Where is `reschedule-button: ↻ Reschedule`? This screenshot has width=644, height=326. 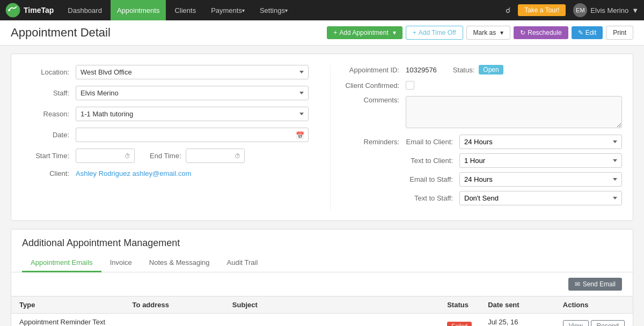 reschedule-button: ↻ Reschedule is located at coordinates (541, 33).